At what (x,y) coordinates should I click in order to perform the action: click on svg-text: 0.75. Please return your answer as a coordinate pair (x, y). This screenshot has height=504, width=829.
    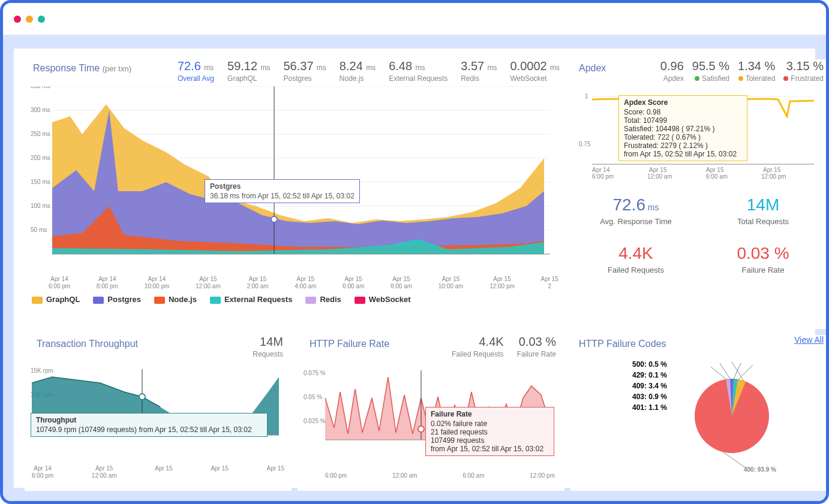
    Looking at the image, I should click on (585, 144).